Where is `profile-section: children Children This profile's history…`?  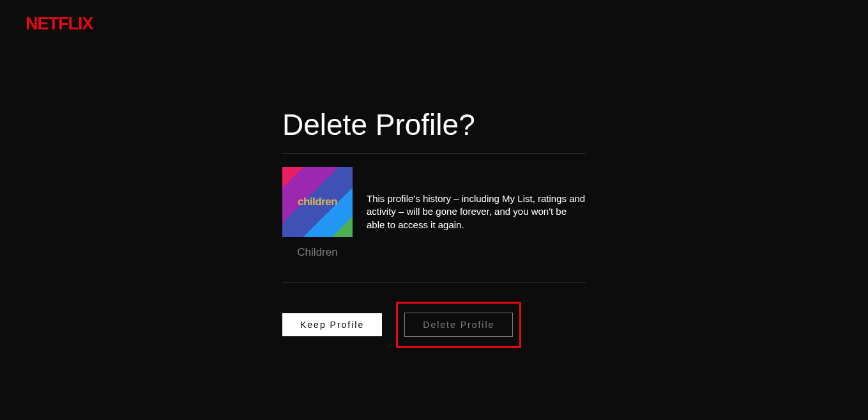
profile-section: children Children This profile's history… is located at coordinates (434, 210).